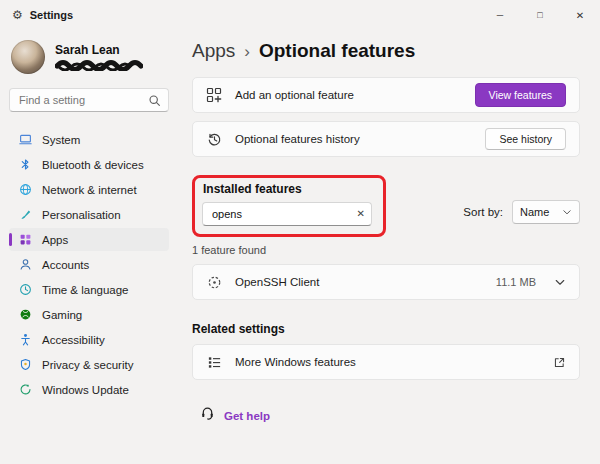 This screenshot has width=600, height=464. What do you see at coordinates (89, 240) in the screenshot?
I see `sidebar-item-apps: Apps` at bounding box center [89, 240].